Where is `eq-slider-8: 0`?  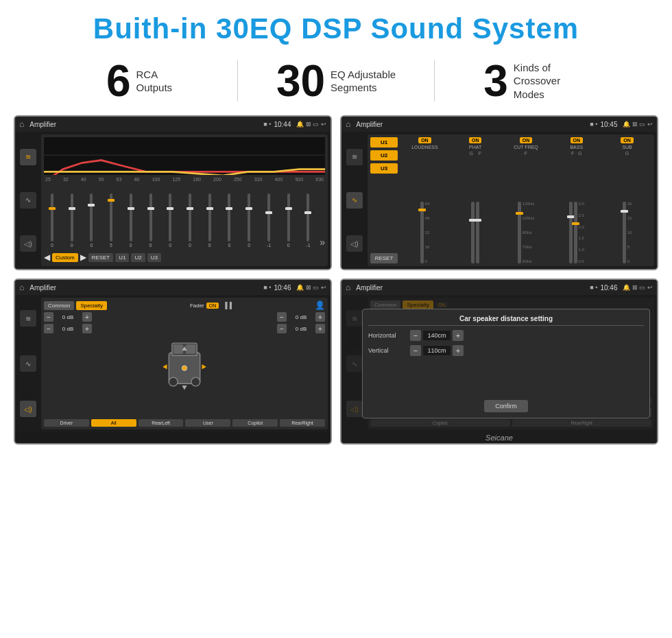 eq-slider-8: 0 is located at coordinates (190, 221).